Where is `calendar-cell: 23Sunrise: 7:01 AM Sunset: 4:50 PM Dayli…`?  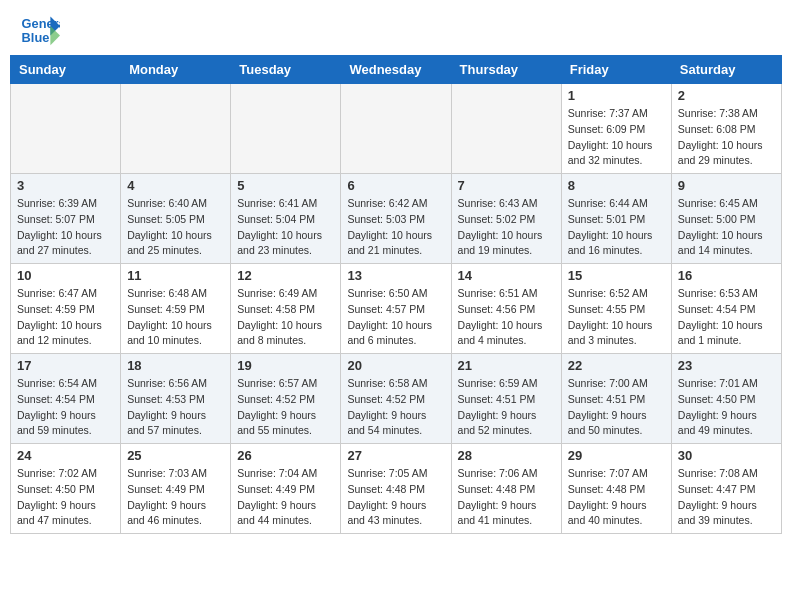
calendar-cell: 23Sunrise: 7:01 AM Sunset: 4:50 PM Dayli… is located at coordinates (726, 399).